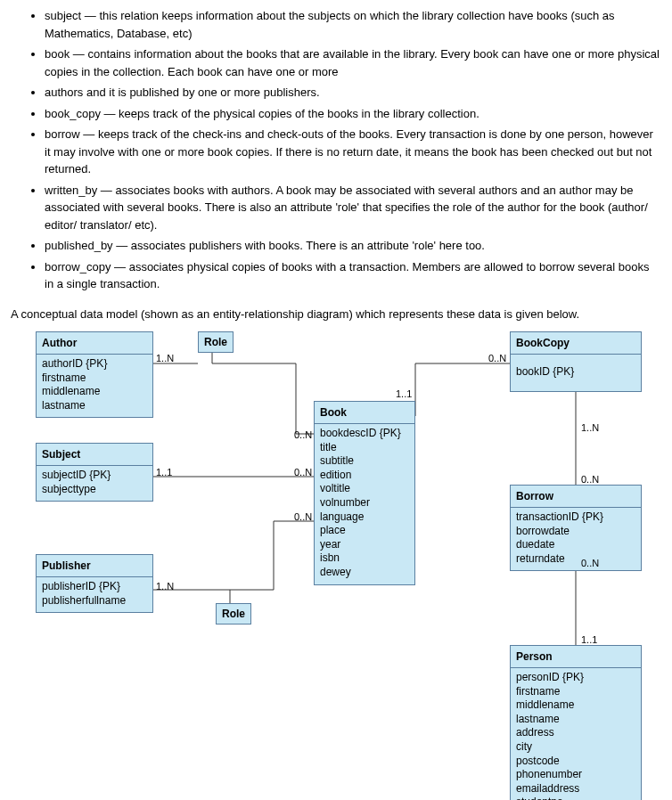  What do you see at coordinates (216, 342) in the screenshot?
I see `assoc-role-author: Role` at bounding box center [216, 342].